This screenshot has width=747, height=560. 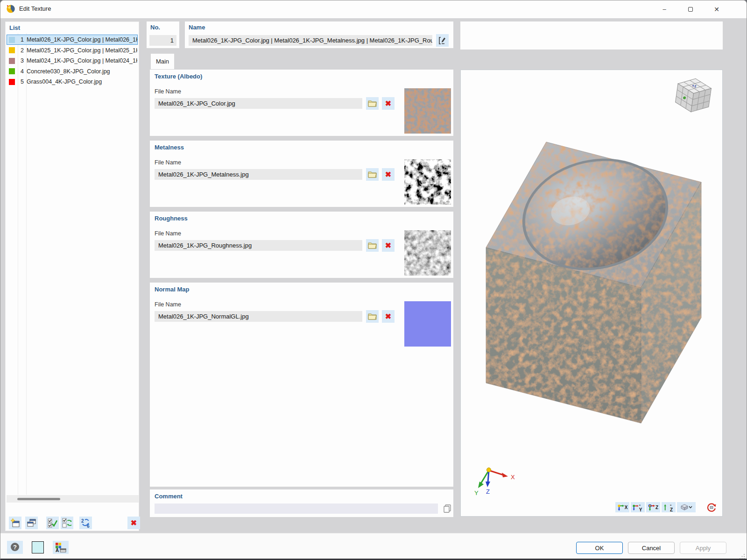 I want to click on item-label: Metal025_1K-JPG_Color.jpg | Metal025_1K-, so click(x=82, y=50).